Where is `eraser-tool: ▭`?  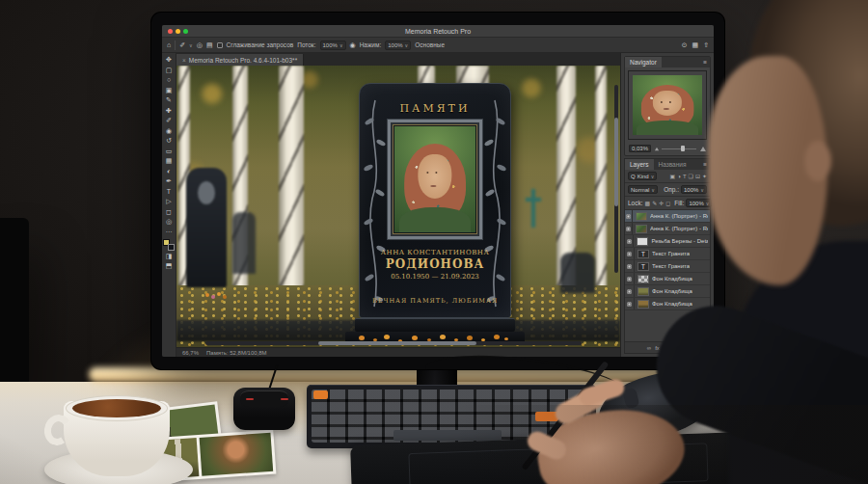
eraser-tool: ▭ is located at coordinates (170, 151).